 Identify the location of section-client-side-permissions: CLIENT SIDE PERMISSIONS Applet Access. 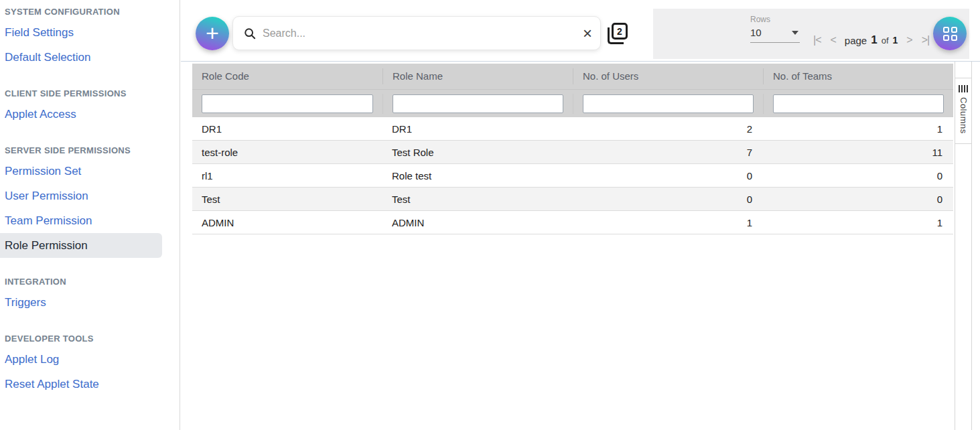
(92, 106).